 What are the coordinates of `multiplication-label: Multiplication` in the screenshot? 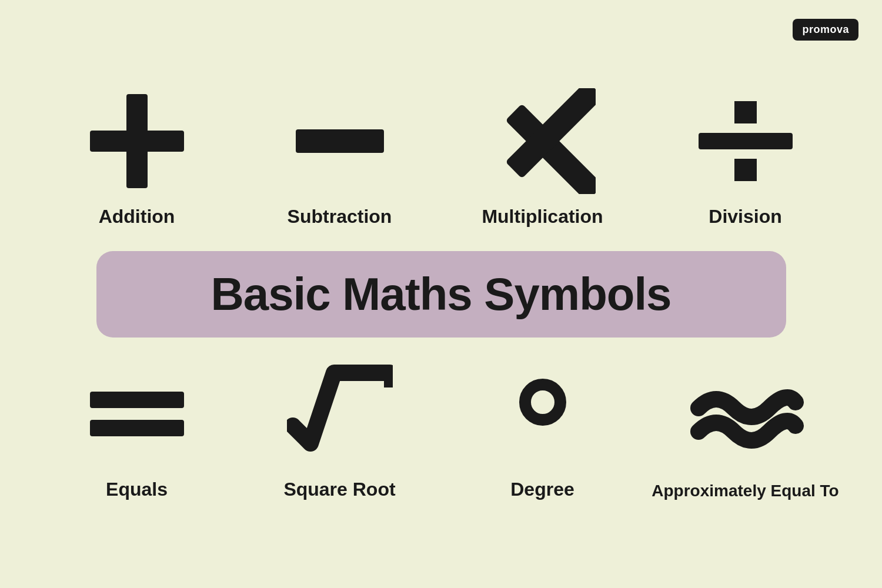 It's located at (542, 216).